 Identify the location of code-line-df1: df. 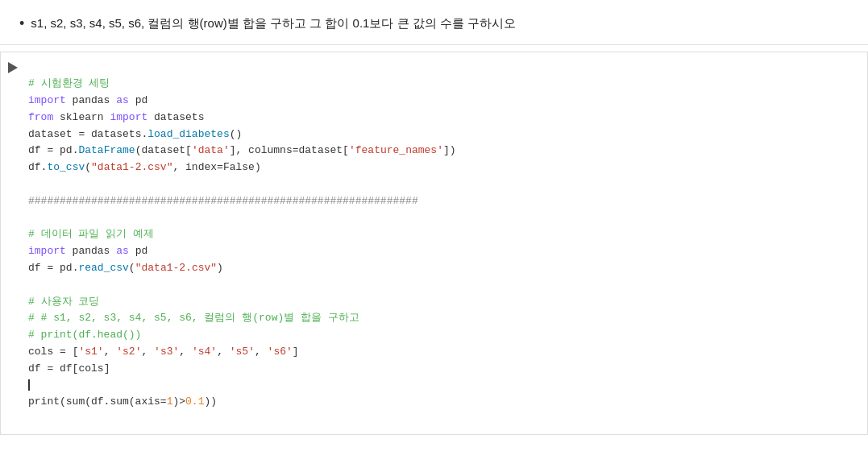
(37, 150).